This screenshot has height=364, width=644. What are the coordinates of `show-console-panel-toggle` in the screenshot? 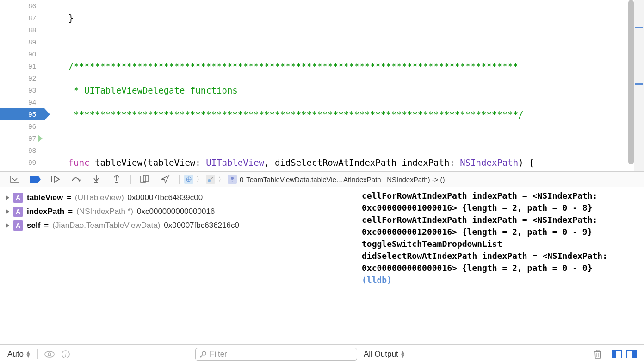 It's located at (632, 354).